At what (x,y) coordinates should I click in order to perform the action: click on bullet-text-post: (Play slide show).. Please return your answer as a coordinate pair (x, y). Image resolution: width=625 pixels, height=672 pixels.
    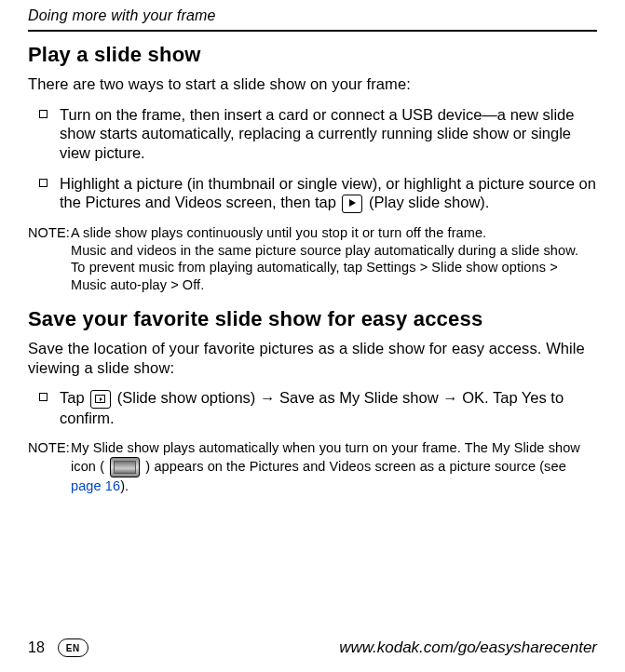
    Looking at the image, I should click on (428, 202).